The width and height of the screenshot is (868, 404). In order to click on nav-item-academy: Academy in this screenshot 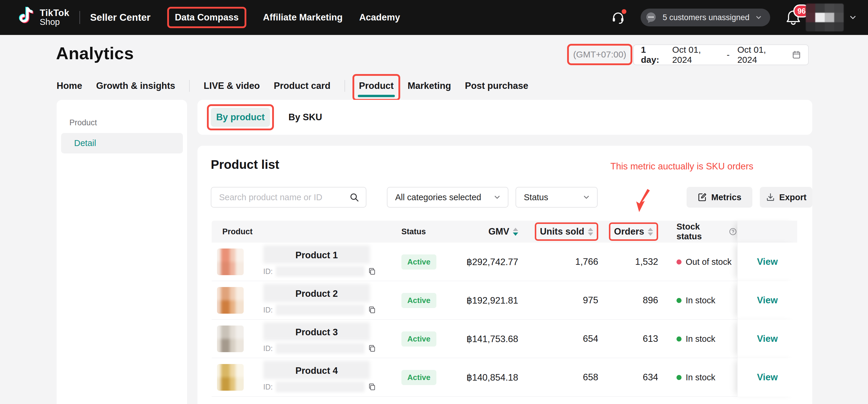, I will do `click(380, 18)`.